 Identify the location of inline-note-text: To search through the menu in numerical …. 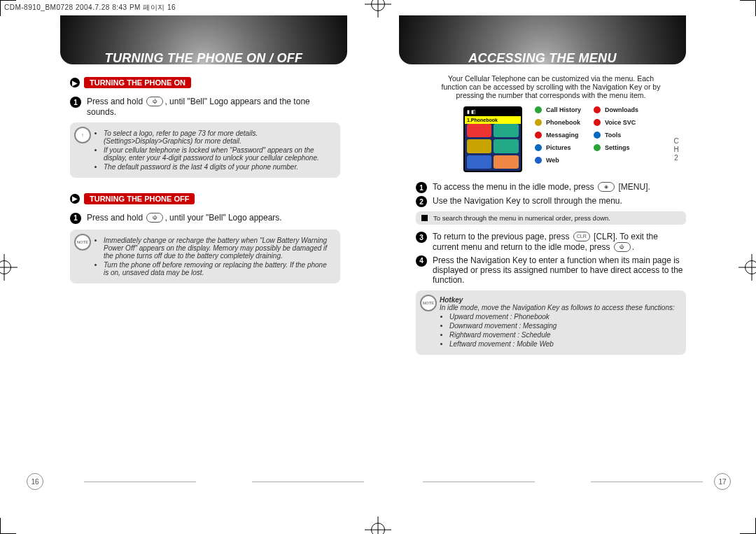
(522, 218).